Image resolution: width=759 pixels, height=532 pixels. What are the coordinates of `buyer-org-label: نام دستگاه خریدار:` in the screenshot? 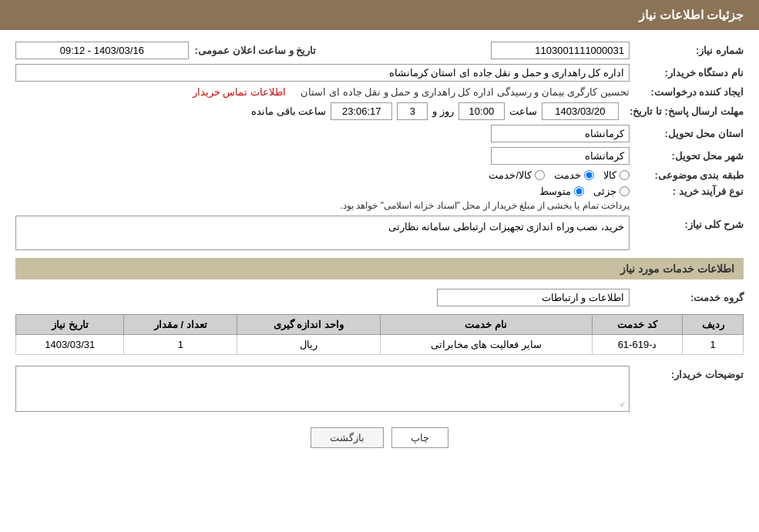 It's located at (690, 72).